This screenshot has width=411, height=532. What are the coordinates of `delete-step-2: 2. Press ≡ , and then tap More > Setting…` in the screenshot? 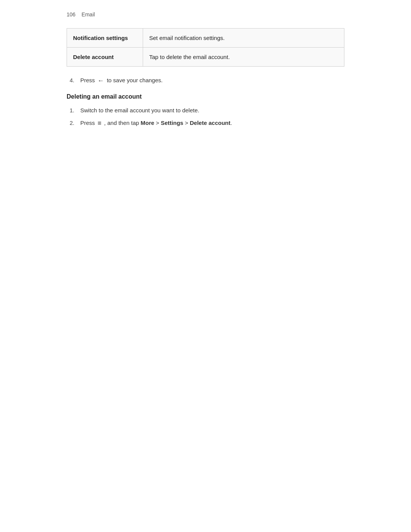 It's located at (207, 123).